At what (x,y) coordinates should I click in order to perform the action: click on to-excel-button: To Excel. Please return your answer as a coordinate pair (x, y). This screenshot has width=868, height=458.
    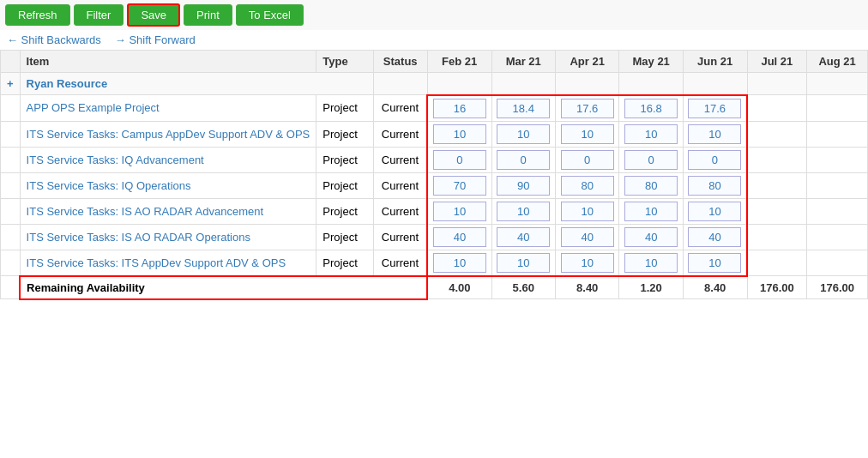
    Looking at the image, I should click on (269, 15).